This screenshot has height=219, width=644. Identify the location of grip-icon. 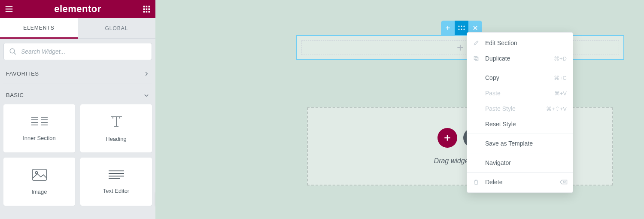
(462, 28).